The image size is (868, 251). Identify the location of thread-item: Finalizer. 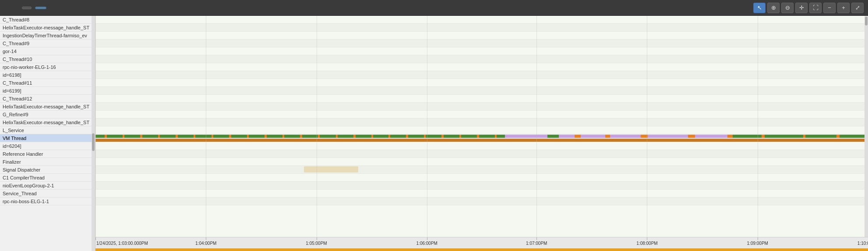
(47, 162).